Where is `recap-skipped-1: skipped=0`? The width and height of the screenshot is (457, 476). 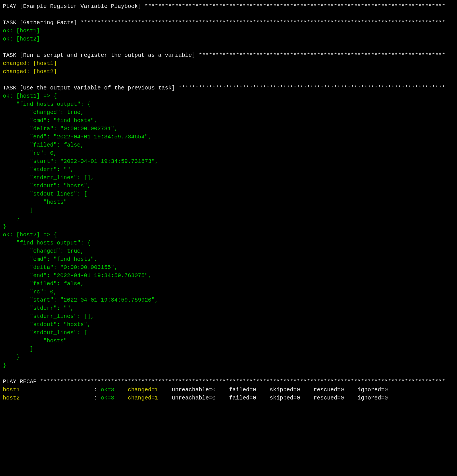 recap-skipped-1: skipped=0 is located at coordinates (285, 398).